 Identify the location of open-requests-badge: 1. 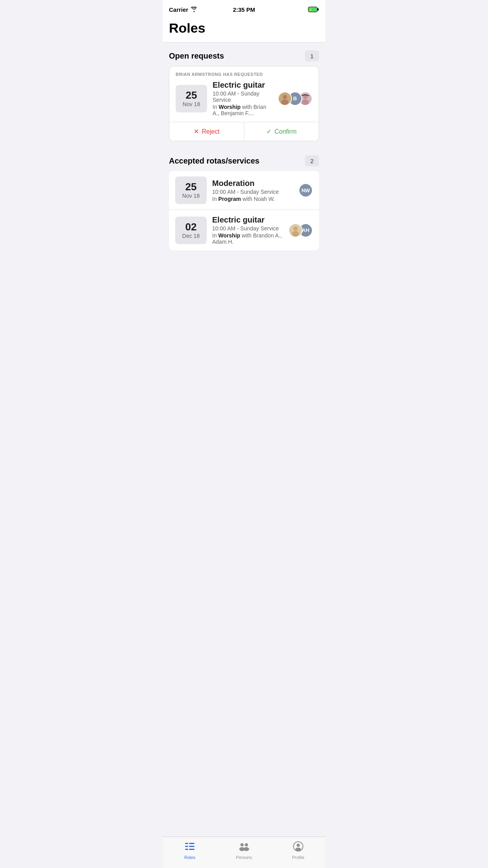
(312, 56).